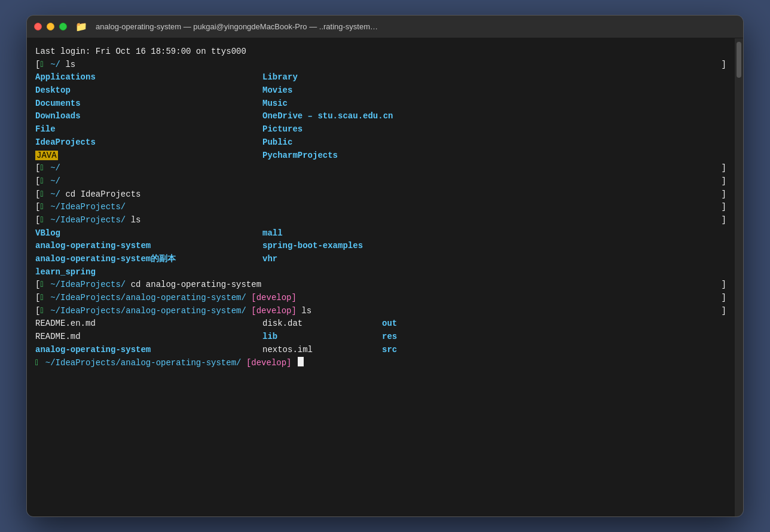 The width and height of the screenshot is (770, 532). What do you see at coordinates (381, 156) in the screenshot?
I see `ls-row7: JAVA PycharmProjects` at bounding box center [381, 156].